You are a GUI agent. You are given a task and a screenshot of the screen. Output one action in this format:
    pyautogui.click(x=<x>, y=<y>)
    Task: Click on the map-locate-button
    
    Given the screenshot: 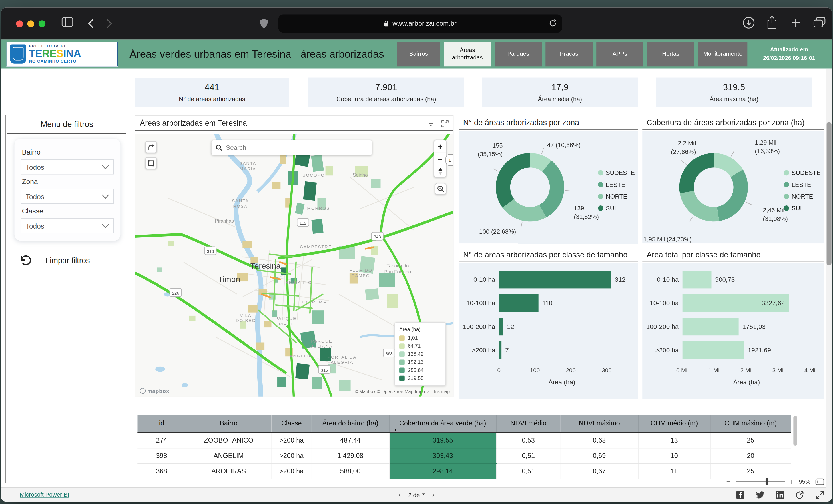 What is the action you would take?
    pyautogui.click(x=441, y=188)
    